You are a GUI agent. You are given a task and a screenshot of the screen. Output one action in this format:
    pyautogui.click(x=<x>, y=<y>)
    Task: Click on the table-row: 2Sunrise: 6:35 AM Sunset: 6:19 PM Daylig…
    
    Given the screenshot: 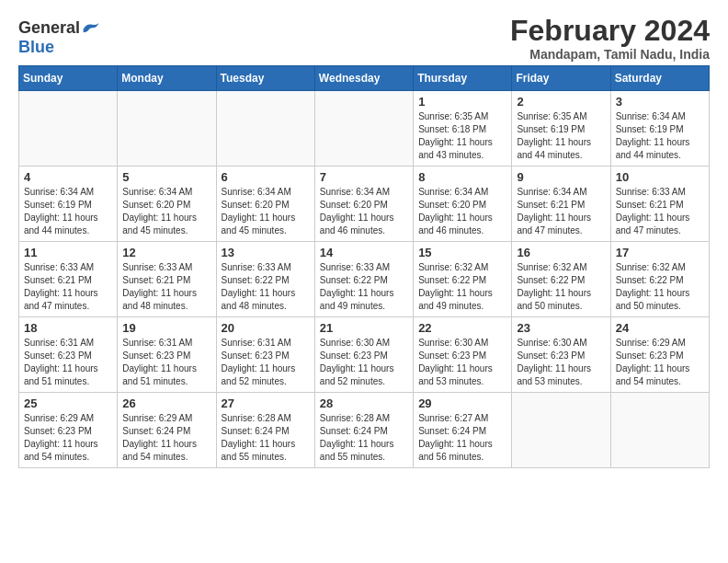 What is the action you would take?
    pyautogui.click(x=561, y=129)
    